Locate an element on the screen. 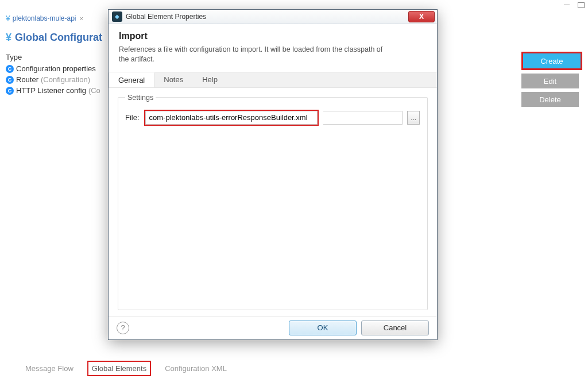 This screenshot has width=588, height=390. settings-legend: Settings is located at coordinates (140, 98).